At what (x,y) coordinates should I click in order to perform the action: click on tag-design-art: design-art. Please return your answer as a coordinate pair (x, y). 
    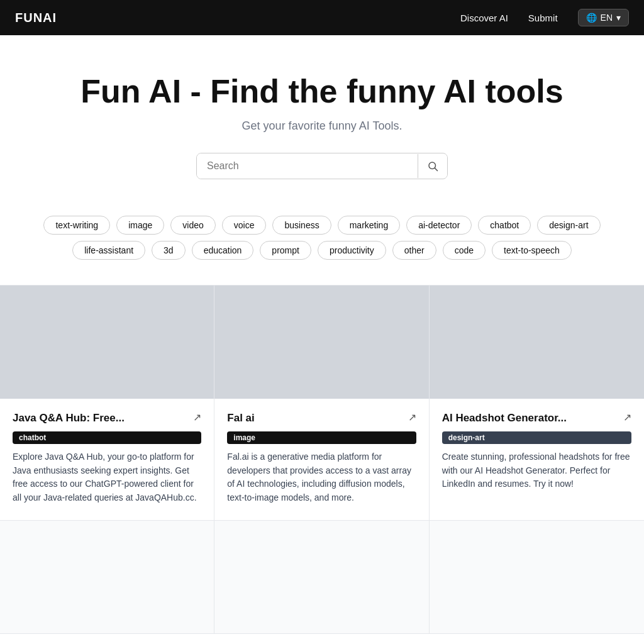
    Looking at the image, I should click on (569, 225).